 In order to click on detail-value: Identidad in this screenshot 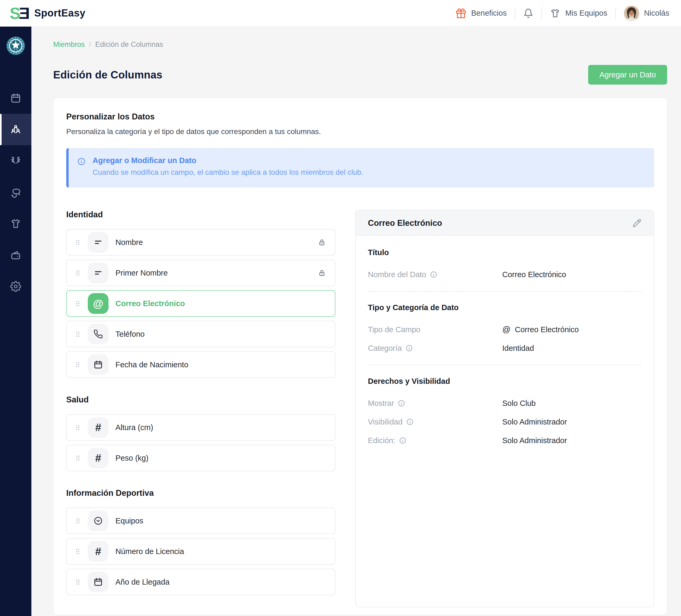, I will do `click(518, 348)`.